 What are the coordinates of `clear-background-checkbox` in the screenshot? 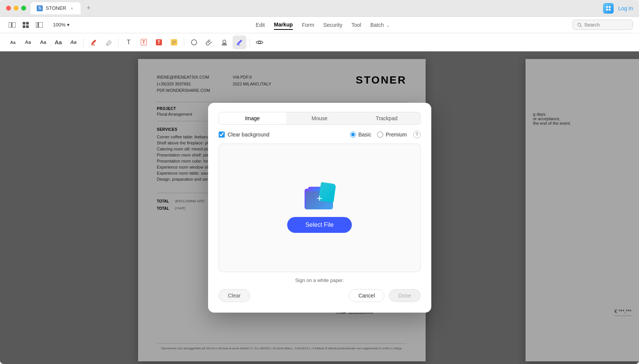 It's located at (222, 135).